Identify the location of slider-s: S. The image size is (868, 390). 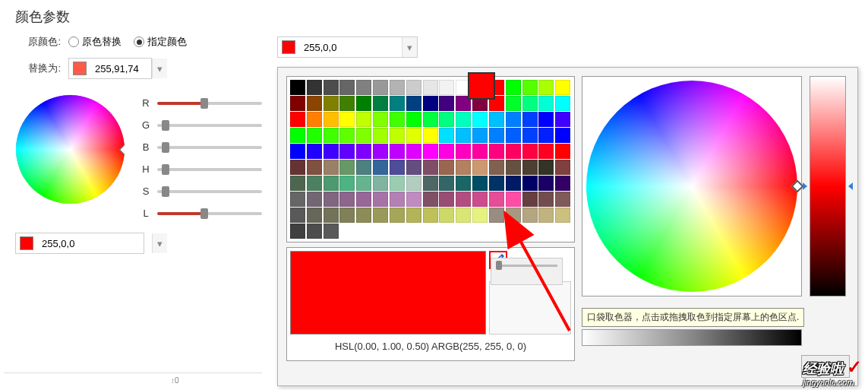
(201, 192).